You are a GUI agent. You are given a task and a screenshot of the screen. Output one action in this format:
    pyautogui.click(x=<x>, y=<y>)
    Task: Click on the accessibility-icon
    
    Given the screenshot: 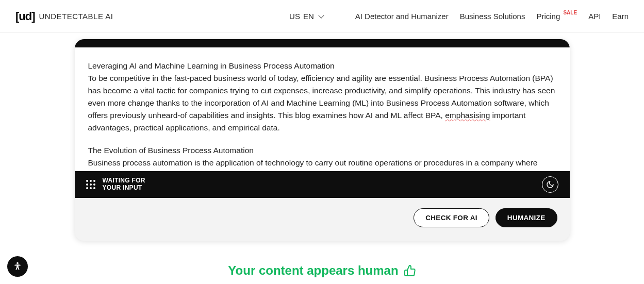 What is the action you would take?
    pyautogui.click(x=18, y=266)
    